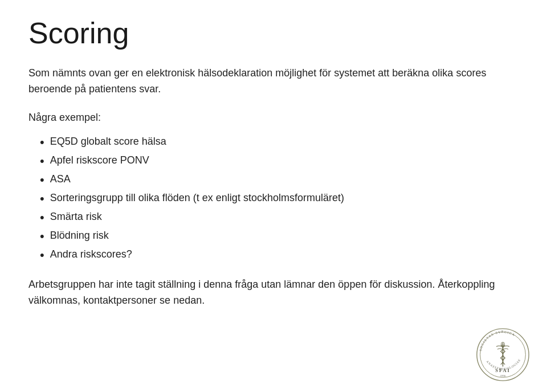 This screenshot has height=392, width=547. I want to click on list-item: Smärta risk, so click(276, 218).